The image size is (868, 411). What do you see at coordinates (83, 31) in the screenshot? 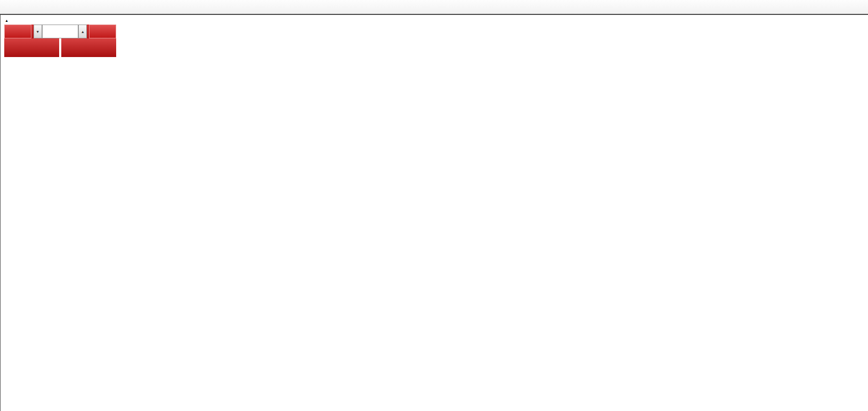
I see `volume-increase-button: ▲` at bounding box center [83, 31].